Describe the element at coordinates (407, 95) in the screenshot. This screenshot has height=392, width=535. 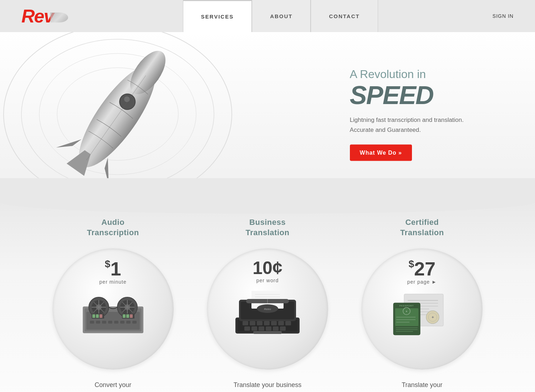
I see `hero-title: SPEED` at that location.